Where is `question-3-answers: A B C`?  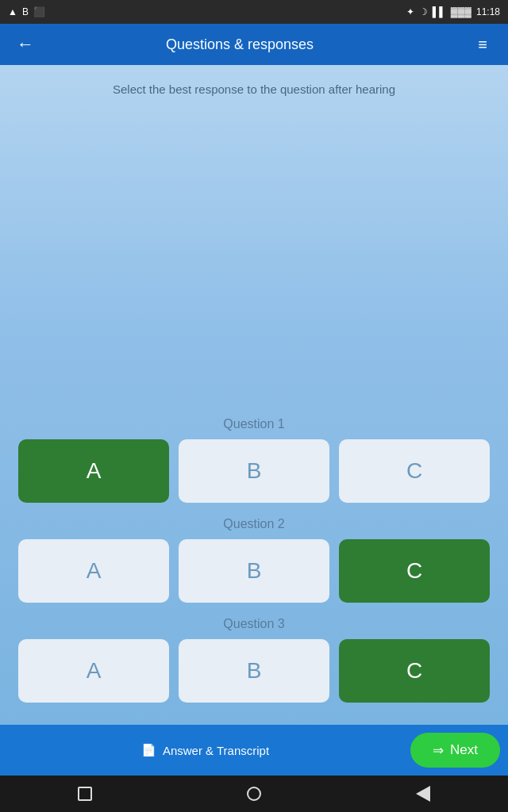 question-3-answers: A B C is located at coordinates (254, 671).